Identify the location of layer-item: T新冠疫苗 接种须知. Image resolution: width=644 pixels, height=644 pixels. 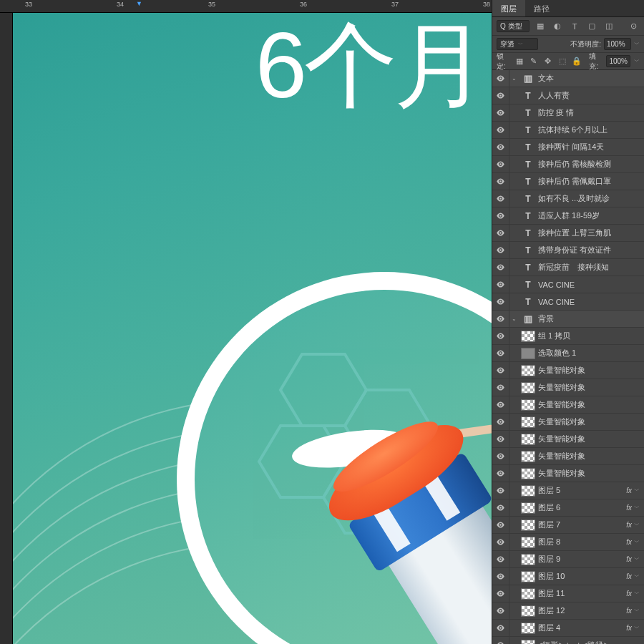
(568, 268).